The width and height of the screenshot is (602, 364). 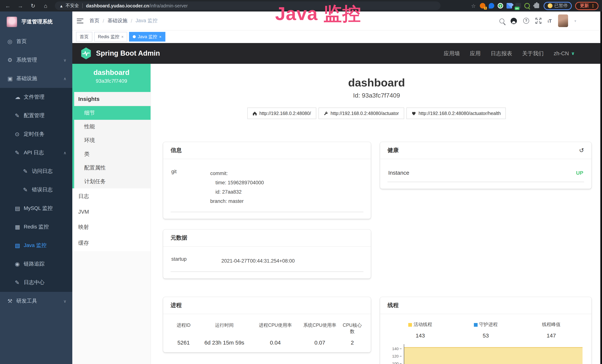 I want to click on sidebar-item-error-log: ✎ 错误日志, so click(x=36, y=190).